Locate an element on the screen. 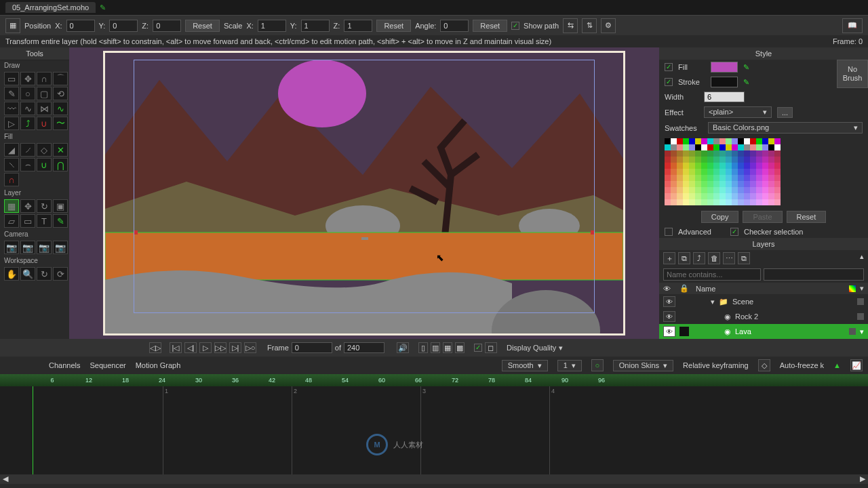 Image resolution: width=868 pixels, height=488 pixels. fast-fwd-icon: ▷▷ is located at coordinates (220, 348).